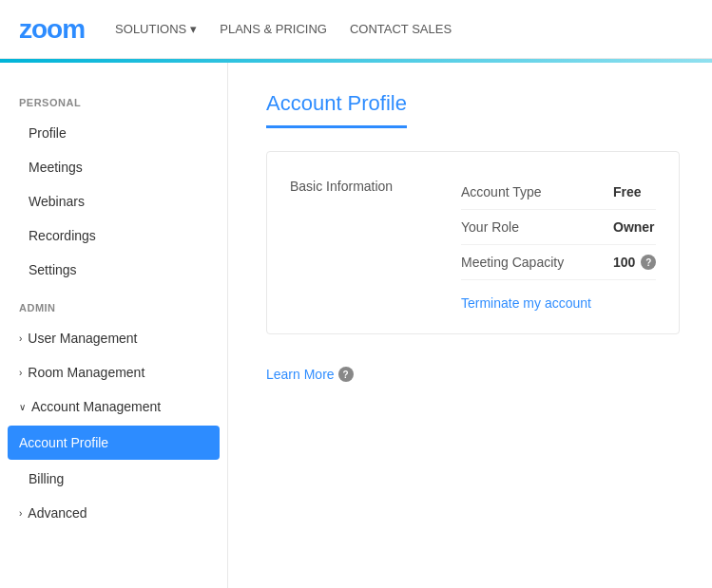  What do you see at coordinates (114, 407) in the screenshot?
I see `sidebar-item-account-management: ∨ Account Management` at bounding box center [114, 407].